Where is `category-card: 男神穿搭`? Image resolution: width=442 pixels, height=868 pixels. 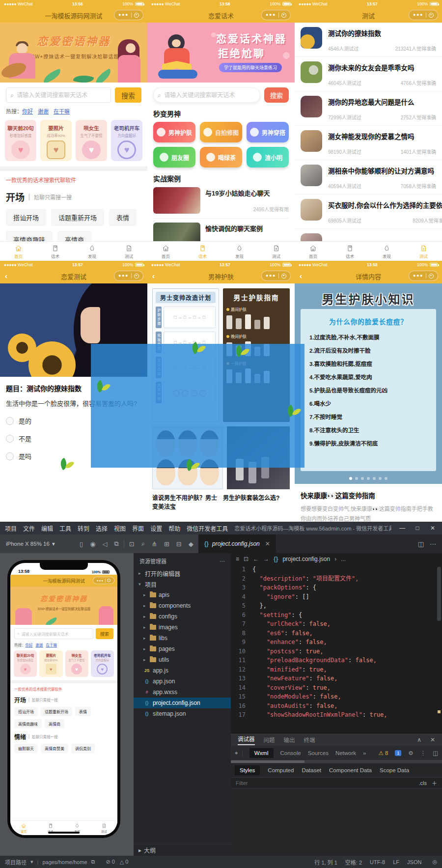
category-card: 男神穿搭 is located at coordinates (268, 132).